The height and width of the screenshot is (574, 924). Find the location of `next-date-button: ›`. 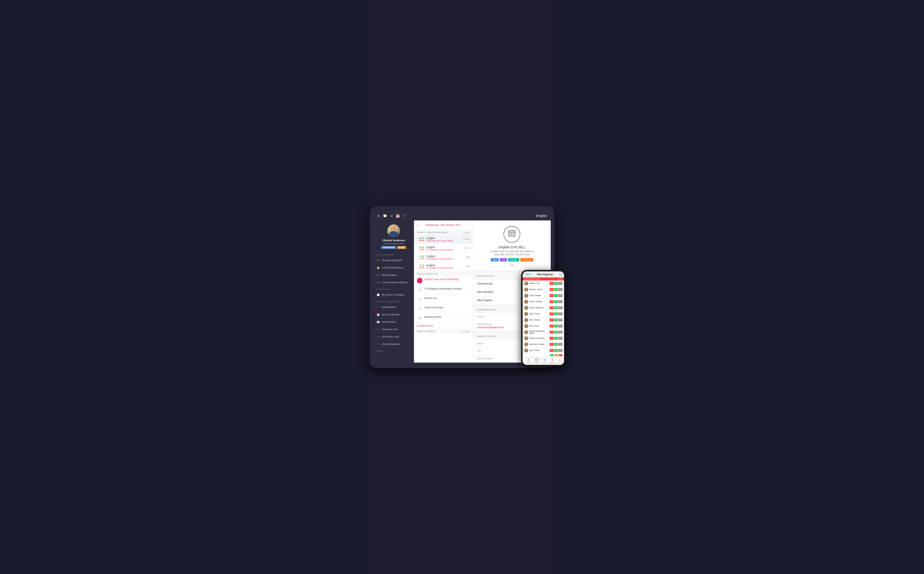

next-date-button: › is located at coordinates (470, 225).